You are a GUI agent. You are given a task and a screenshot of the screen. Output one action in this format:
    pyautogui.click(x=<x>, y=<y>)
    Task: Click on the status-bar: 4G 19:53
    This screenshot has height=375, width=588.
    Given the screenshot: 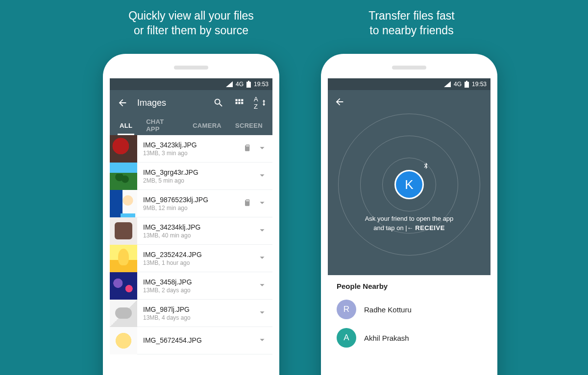 What is the action you would take?
    pyautogui.click(x=191, y=84)
    